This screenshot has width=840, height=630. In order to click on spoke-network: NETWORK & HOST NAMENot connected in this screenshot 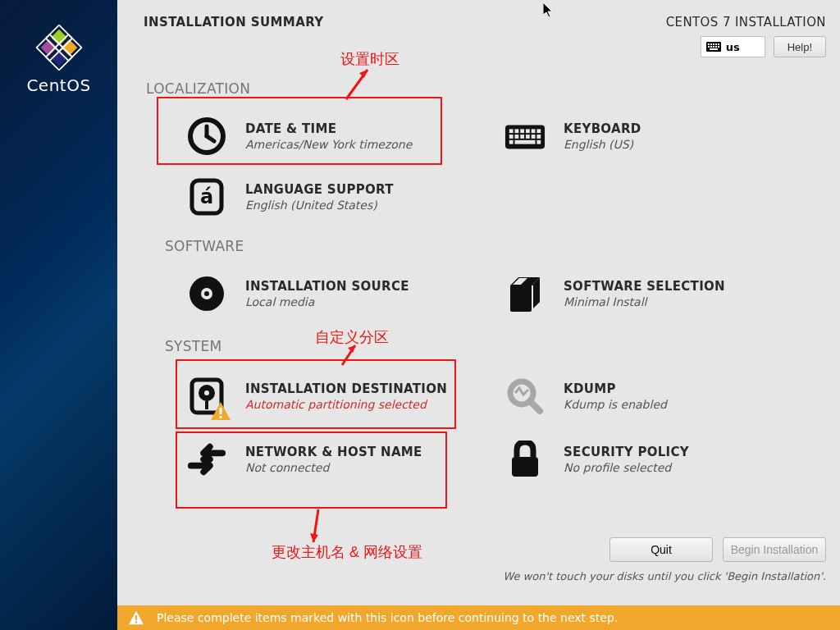, I will do `click(304, 459)`.